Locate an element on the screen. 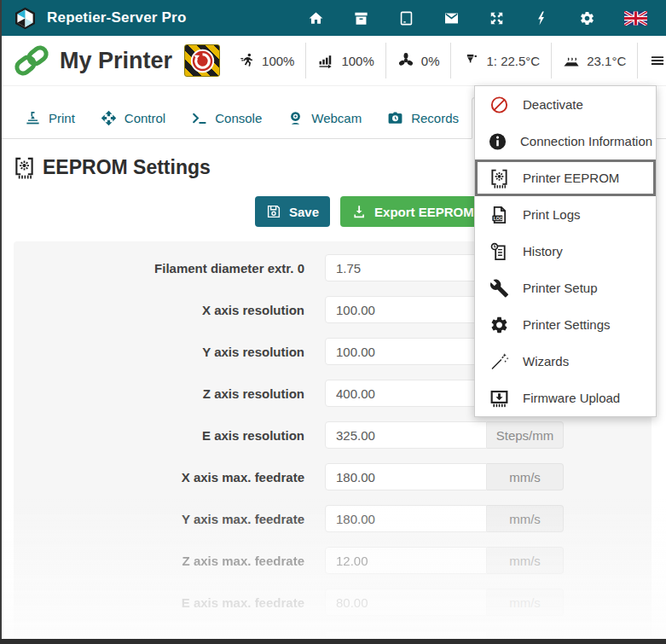 The image size is (666, 644). form-row-z-axis-max-feedrate: Z axis max. feedratemm/s is located at coordinates (333, 560).